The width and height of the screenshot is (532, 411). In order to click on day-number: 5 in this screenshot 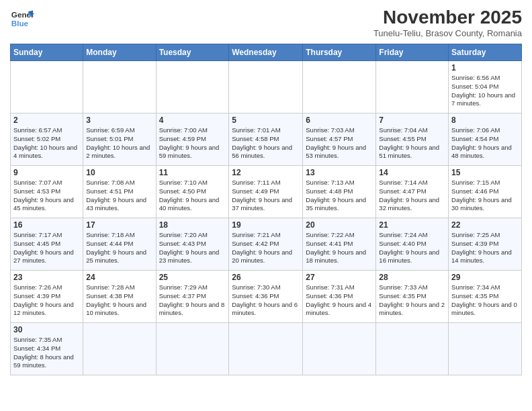, I will do `click(266, 120)`.